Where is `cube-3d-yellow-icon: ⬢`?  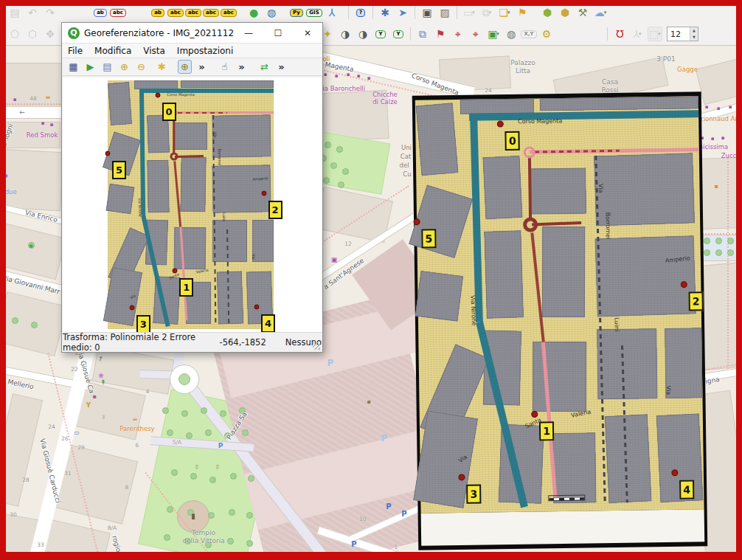 cube-3d-yellow-icon: ⬢ is located at coordinates (565, 13).